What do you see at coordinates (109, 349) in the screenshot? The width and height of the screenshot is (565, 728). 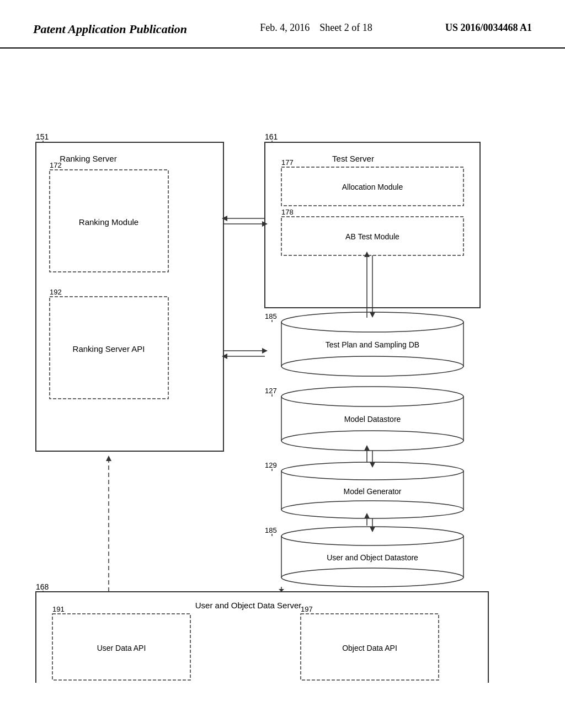 I see `ranking-server-api-label: Ranking Server API` at bounding box center [109, 349].